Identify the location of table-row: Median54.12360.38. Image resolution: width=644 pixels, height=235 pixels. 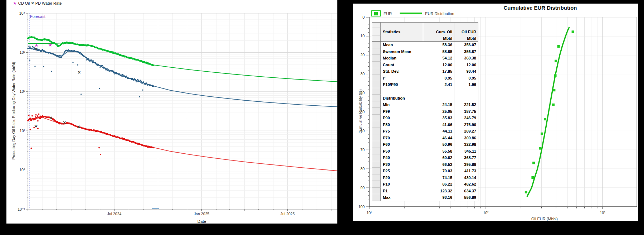
(425, 58).